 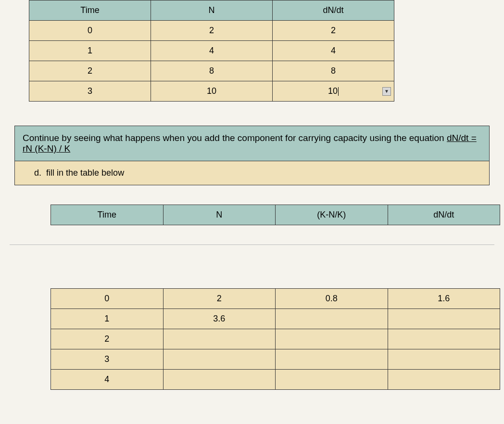 What do you see at coordinates (212, 11) in the screenshot?
I see `table1-header-n: N` at bounding box center [212, 11].